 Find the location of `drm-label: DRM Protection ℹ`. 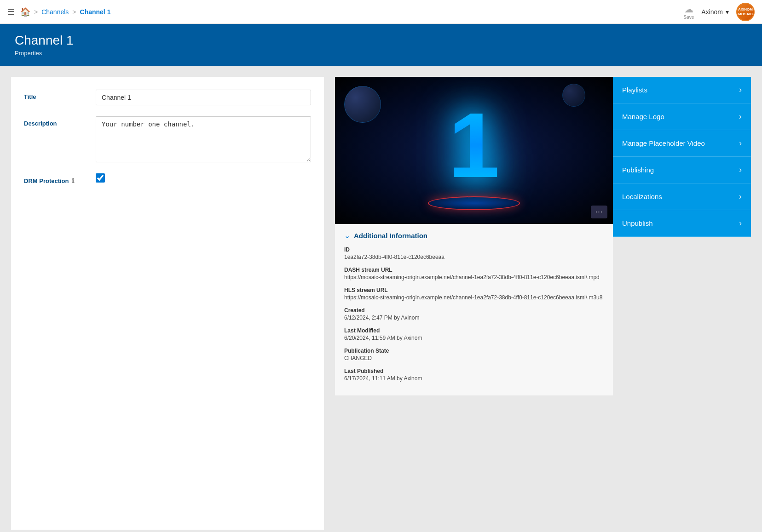

drm-label: DRM Protection ℹ is located at coordinates (56, 179).